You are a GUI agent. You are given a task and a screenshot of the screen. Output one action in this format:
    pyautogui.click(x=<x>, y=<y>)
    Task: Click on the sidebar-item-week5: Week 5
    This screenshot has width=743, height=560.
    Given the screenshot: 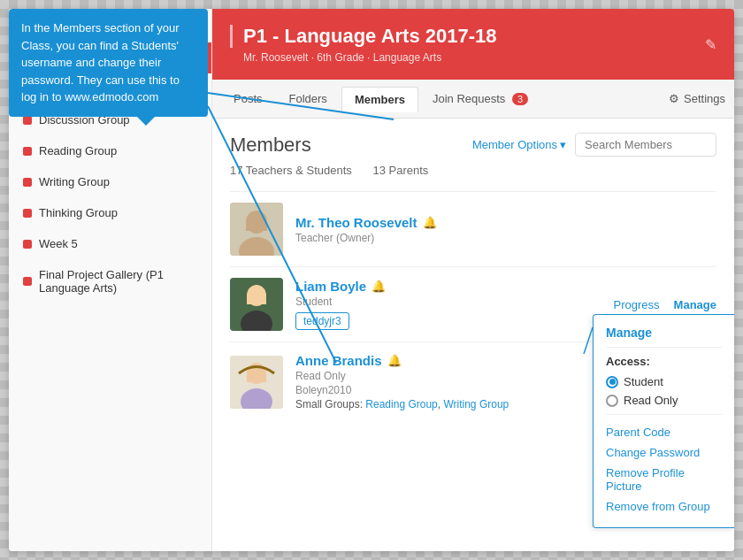 What is the action you would take?
    pyautogui.click(x=110, y=244)
    